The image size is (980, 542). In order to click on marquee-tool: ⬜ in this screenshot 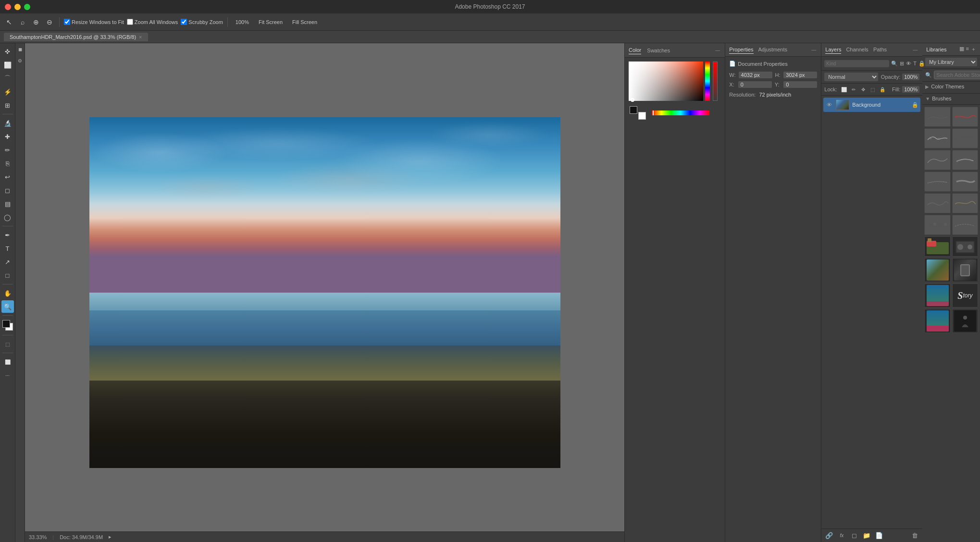, I will do `click(8, 65)`.